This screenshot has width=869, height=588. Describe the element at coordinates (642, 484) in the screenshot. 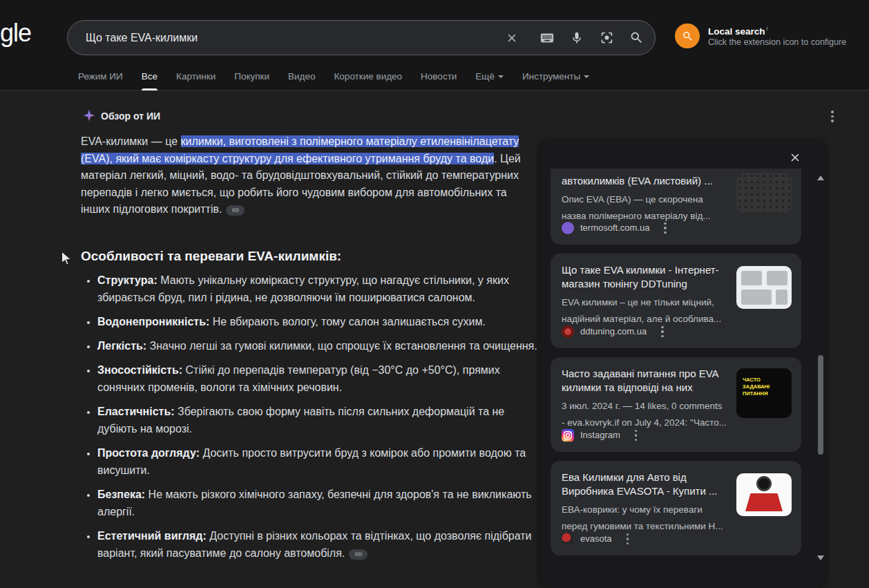

I see `card-title: Ева Килимки для Авто від Виробника EVASO…` at that location.